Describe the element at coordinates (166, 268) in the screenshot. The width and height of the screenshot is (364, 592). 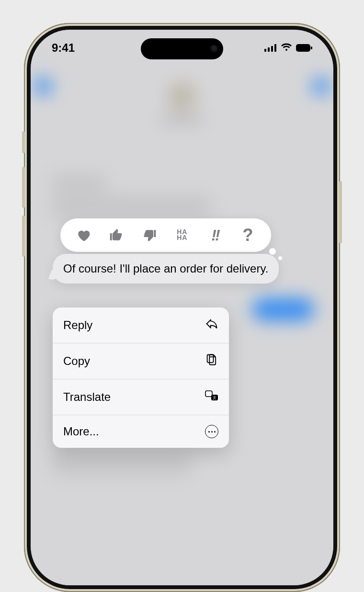
I see `message-text: Of course! I'll place an order for deliv…` at that location.